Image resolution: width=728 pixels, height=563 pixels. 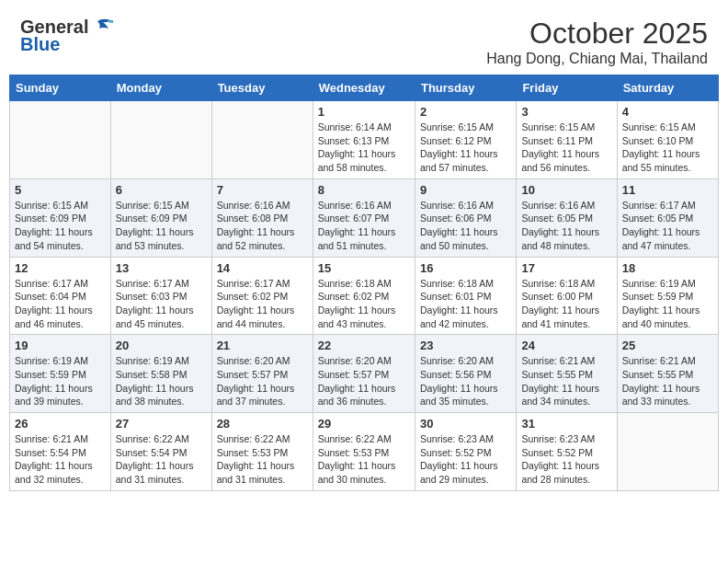 I want to click on week-row-1: 1Sunrise: 6:14 AM Sunset: 6:13 PM Daylig…, so click(x=364, y=140).